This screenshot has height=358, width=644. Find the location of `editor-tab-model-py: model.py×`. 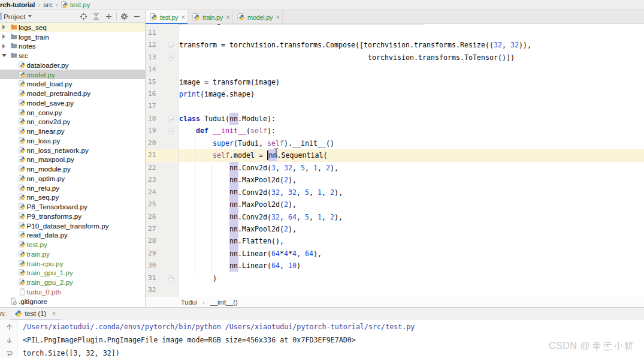

editor-tab-model-py: model.py× is located at coordinates (258, 17).